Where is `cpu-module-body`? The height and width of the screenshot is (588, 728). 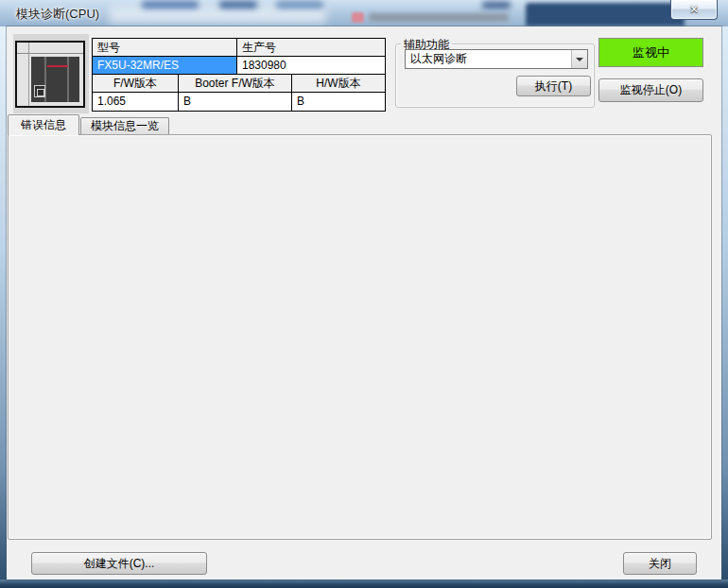 cpu-module-body is located at coordinates (55, 79).